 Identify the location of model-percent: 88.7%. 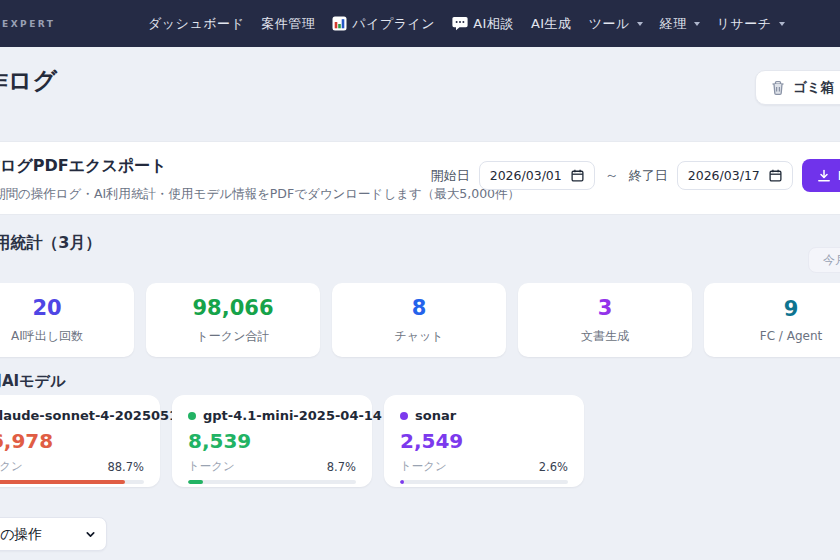
(126, 467).